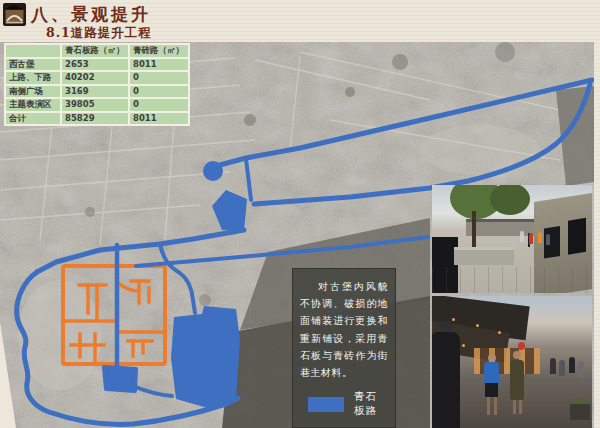  I want to click on road-area-table: 青石板路（㎡）青砖路（㎡） 西古堡26538011上路、下路402020南侧广场…, so click(97, 84).